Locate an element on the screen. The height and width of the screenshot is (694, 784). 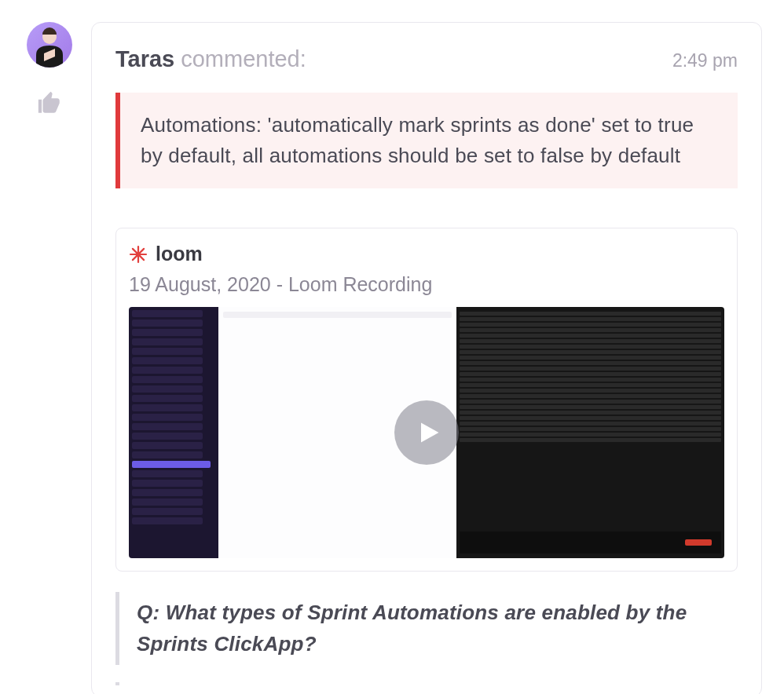
author-name: Taras is located at coordinates (145, 60).